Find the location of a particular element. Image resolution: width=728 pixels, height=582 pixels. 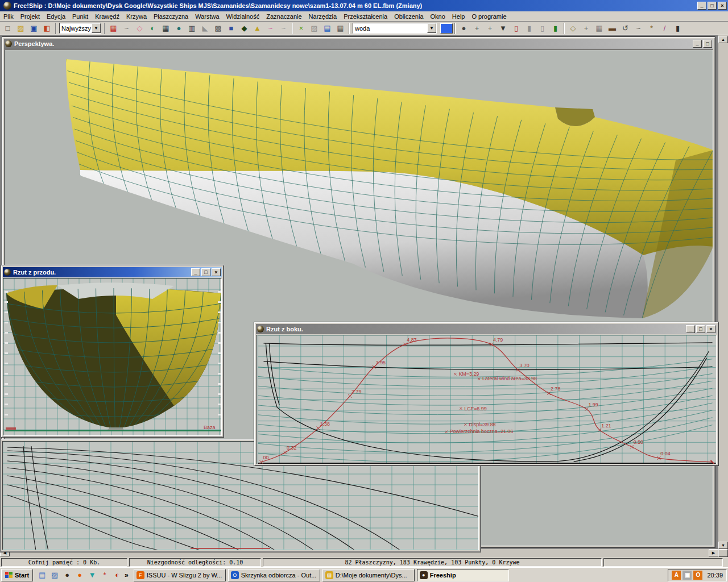

gauss-curvature-icon: ◐ is located at coordinates (152, 28).